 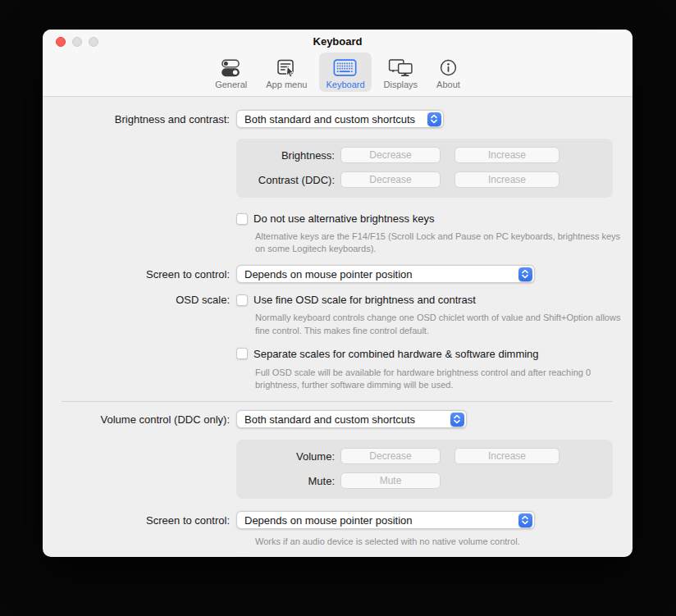 I want to click on fine-osd-checkbox-label: Use fine OSD scale for brightness and co…, so click(x=364, y=300).